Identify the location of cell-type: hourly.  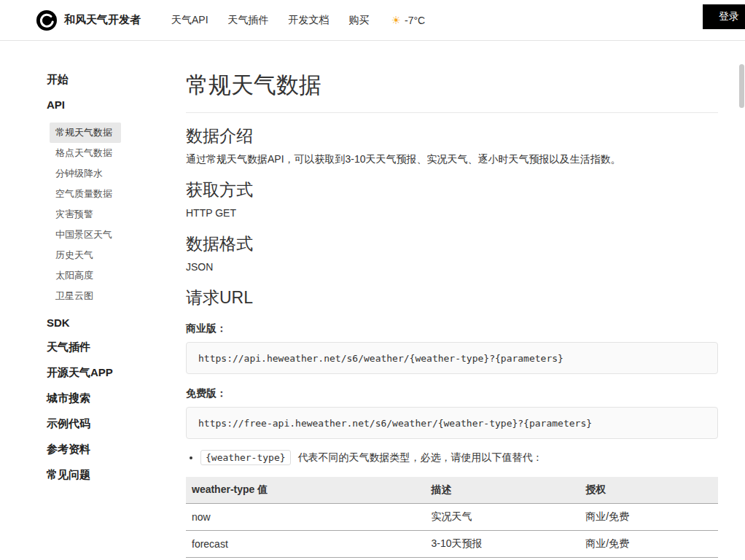
(306, 559).